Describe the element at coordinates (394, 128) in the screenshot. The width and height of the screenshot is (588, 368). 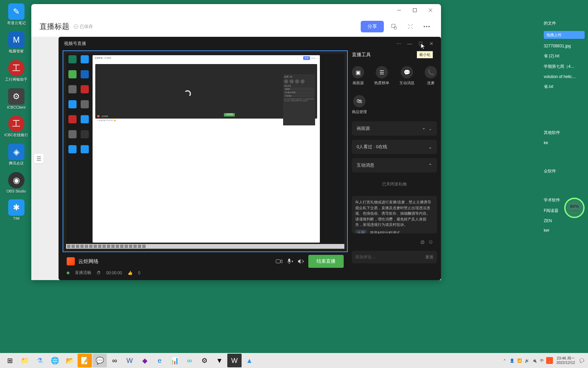
I see `source-card: 画面源 + ⌄` at that location.